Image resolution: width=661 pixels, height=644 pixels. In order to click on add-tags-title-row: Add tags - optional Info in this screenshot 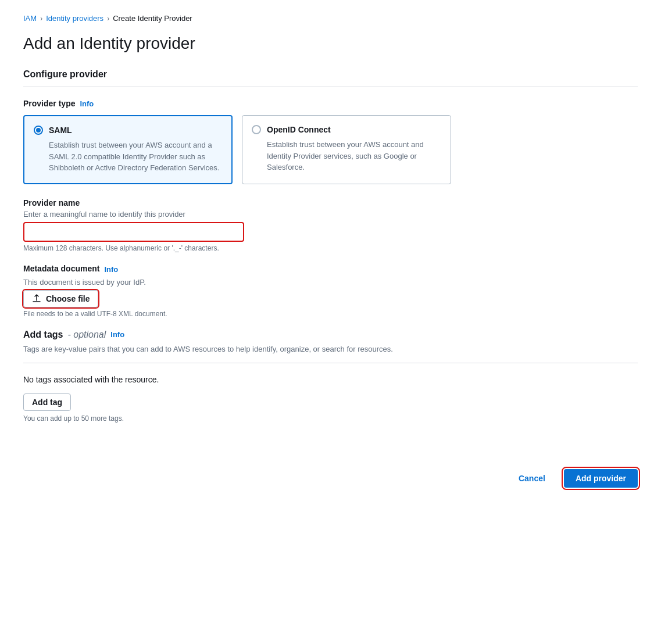, I will do `click(330, 335)`.